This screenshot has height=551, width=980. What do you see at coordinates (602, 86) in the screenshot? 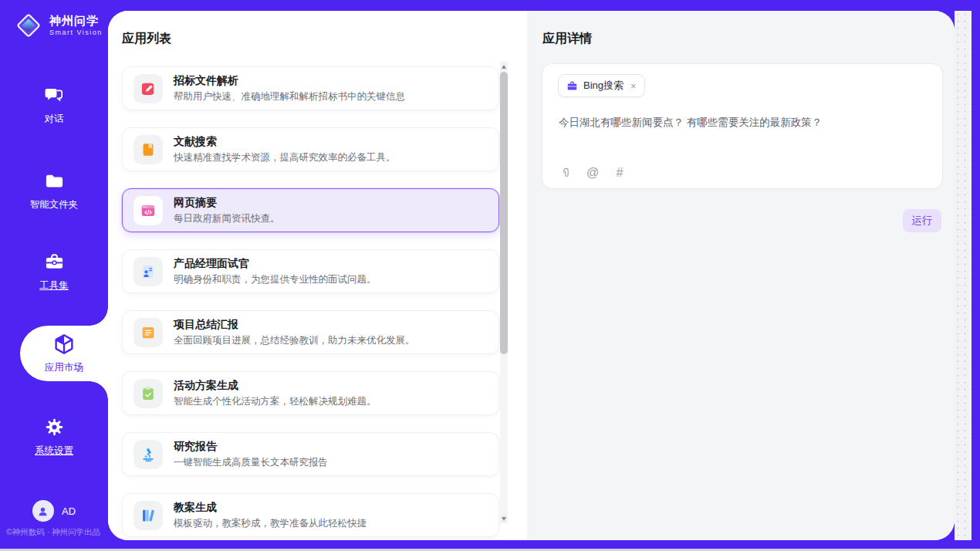
I see `tool-tag-bing-search: Bing搜索 ×` at bounding box center [602, 86].